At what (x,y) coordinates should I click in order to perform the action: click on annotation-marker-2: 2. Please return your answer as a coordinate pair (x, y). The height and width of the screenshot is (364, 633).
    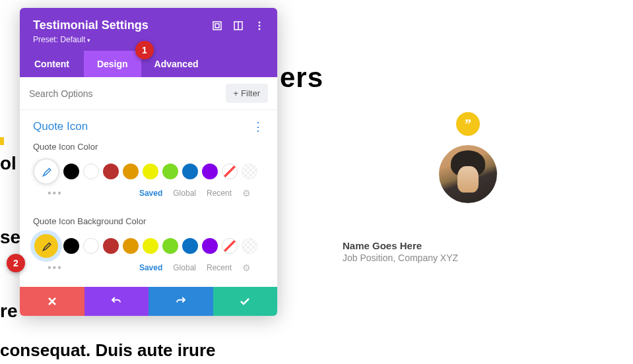
    Looking at the image, I should click on (16, 263).